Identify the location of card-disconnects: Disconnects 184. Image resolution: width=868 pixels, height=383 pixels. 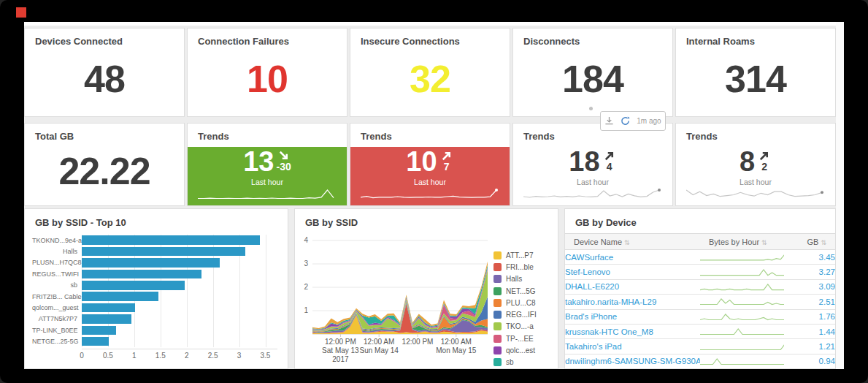
(593, 72).